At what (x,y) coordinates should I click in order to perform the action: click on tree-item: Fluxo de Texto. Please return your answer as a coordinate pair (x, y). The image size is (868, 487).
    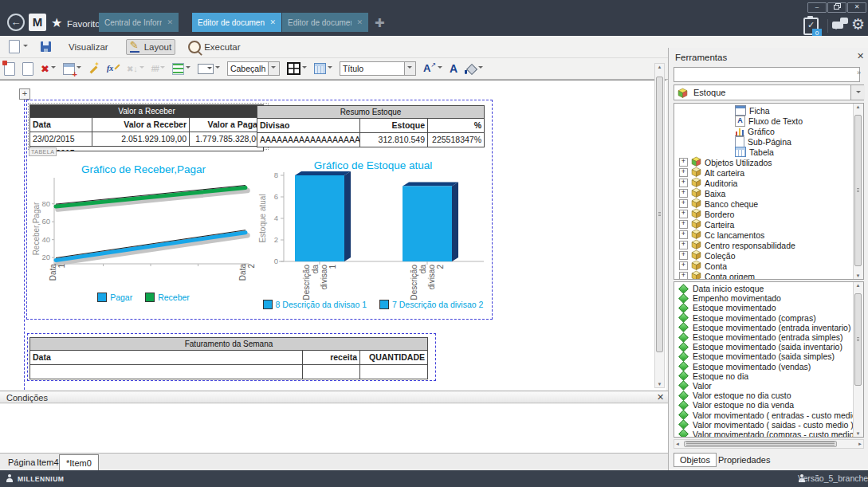
    Looking at the image, I should click on (768, 121).